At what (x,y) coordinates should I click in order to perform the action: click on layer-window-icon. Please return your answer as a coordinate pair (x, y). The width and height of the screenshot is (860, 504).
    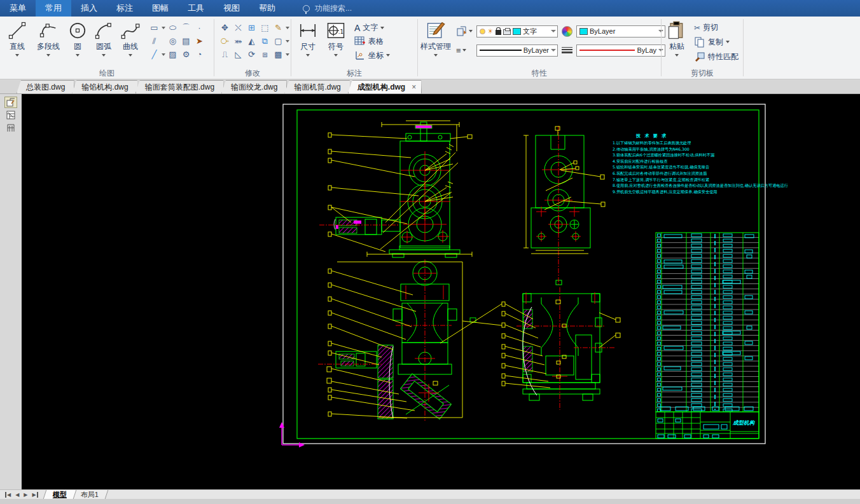
    Looking at the image, I should click on (11, 115).